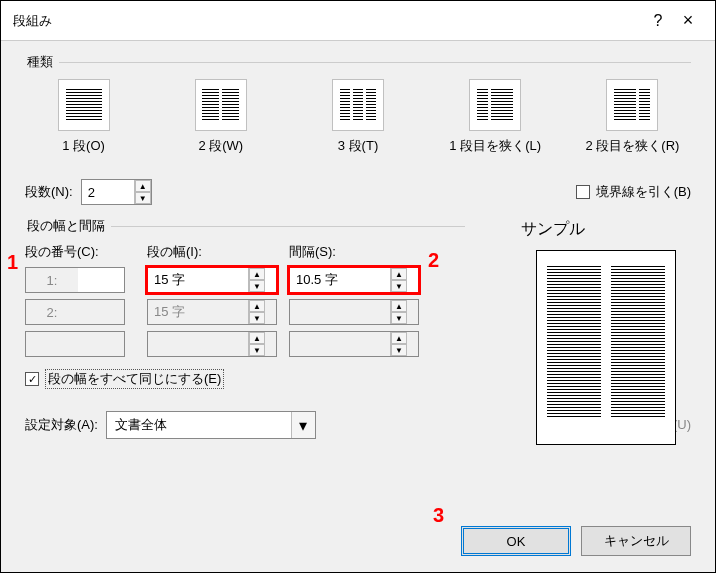  Describe the element at coordinates (12, 262) in the screenshot. I see `annotation-1: 1` at that location.